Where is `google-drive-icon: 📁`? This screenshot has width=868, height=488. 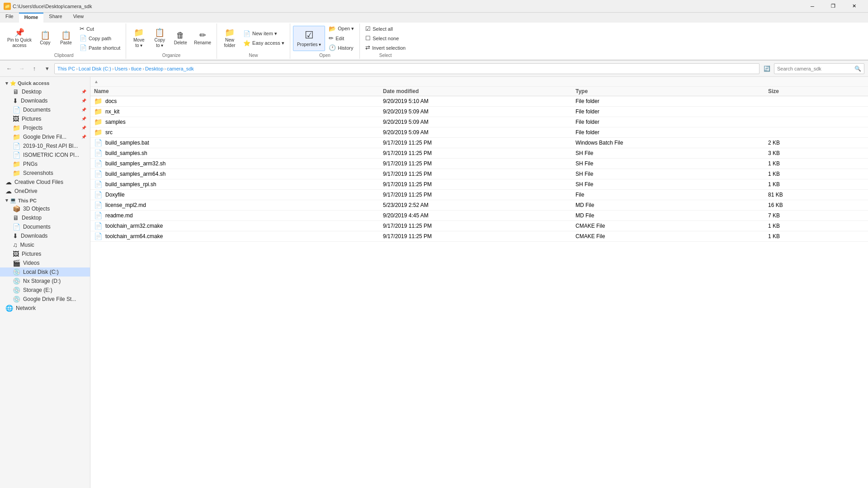 google-drive-icon: 📁 is located at coordinates (16, 137).